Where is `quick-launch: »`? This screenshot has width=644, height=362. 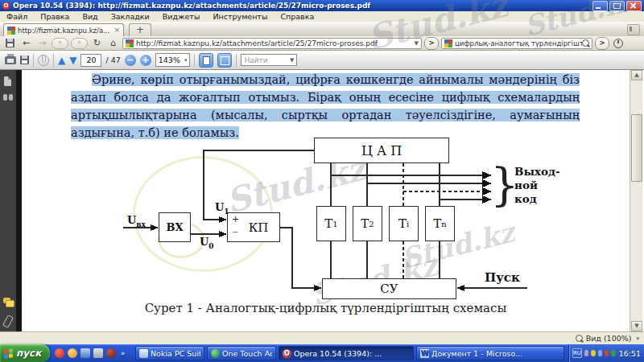
quick-launch: » is located at coordinates (90, 353).